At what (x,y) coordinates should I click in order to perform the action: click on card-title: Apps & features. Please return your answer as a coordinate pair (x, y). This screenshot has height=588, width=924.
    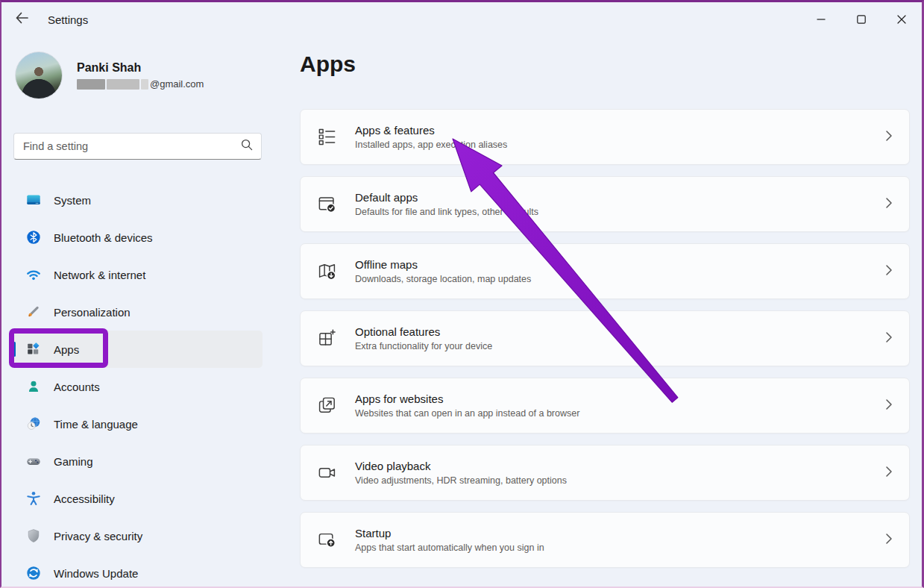
    Looking at the image, I should click on (431, 130).